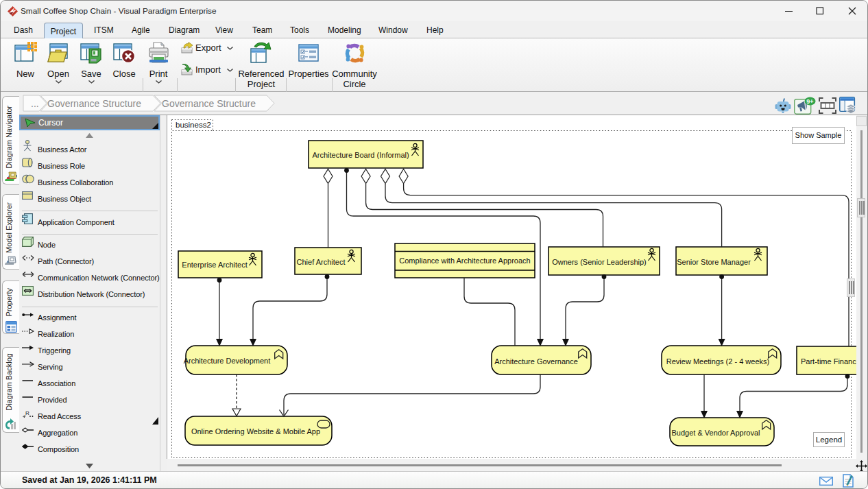  Describe the element at coordinates (810, 102) in the screenshot. I see `svg-text: 9+` at that location.